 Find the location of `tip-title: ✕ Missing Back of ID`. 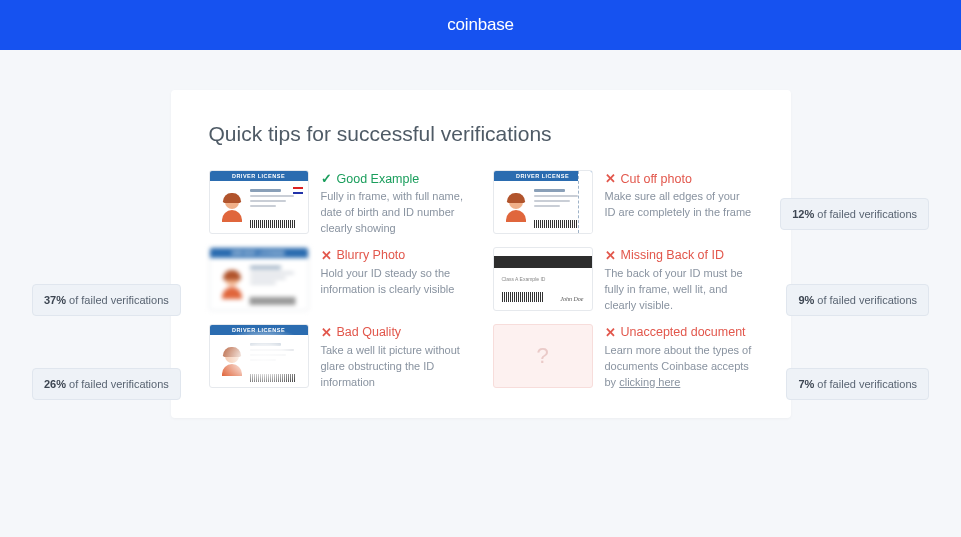

tip-title: ✕ Missing Back of ID is located at coordinates (679, 256).